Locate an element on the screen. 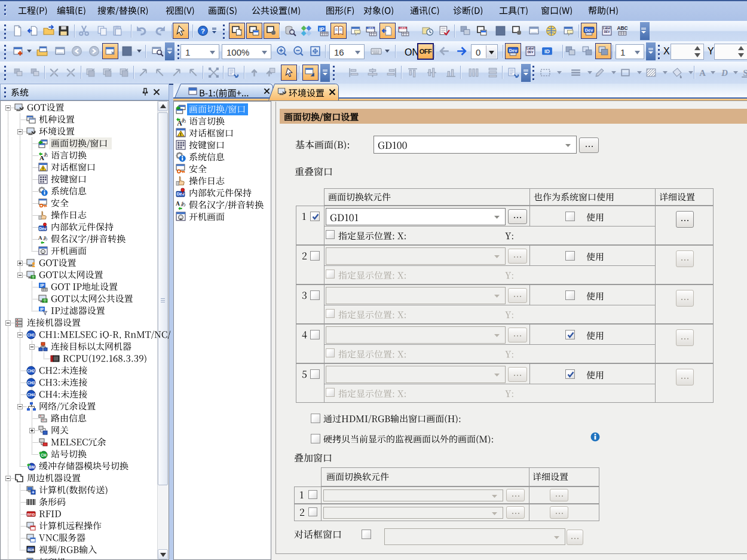 This screenshot has height=560, width=747. svg-text: D is located at coordinates (724, 72).